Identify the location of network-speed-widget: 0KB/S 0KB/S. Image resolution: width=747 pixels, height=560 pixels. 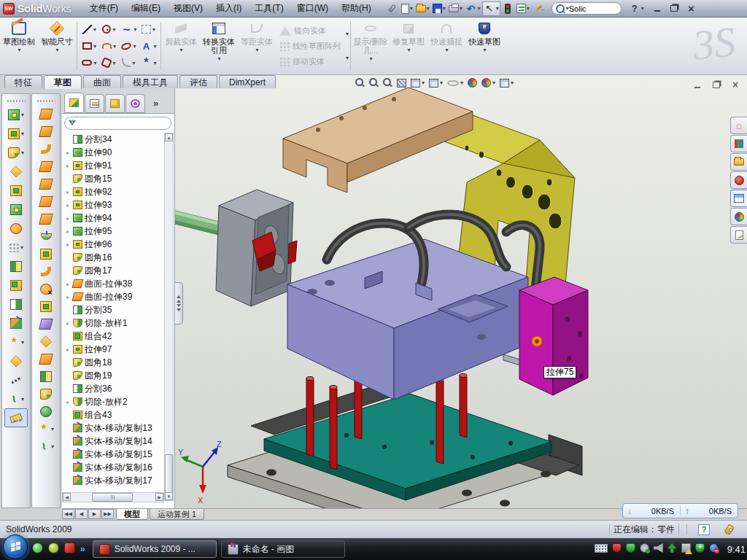
(680, 510).